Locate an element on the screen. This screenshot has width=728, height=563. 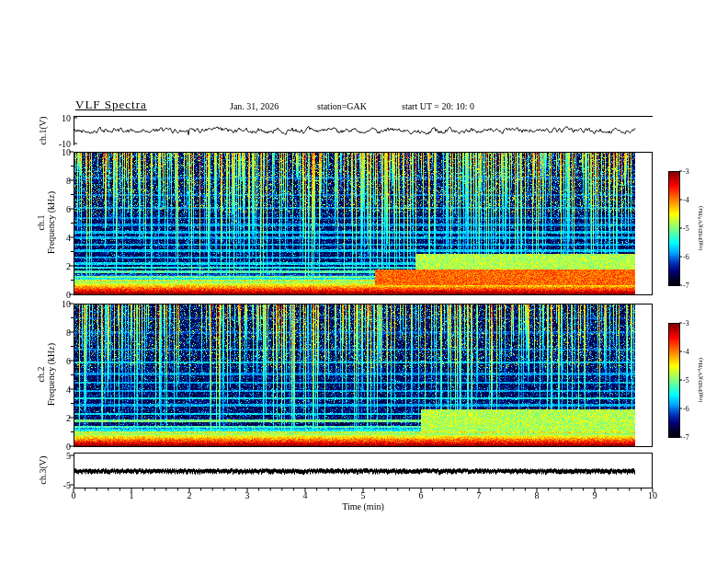
ch1-freq-tick-label: 6 is located at coordinates (68, 210).